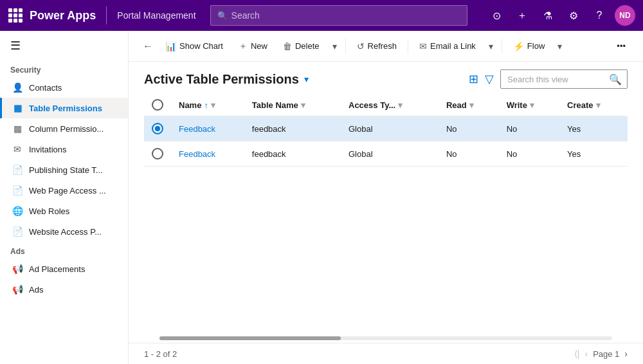  I want to click on header-checkbox, so click(158, 105).